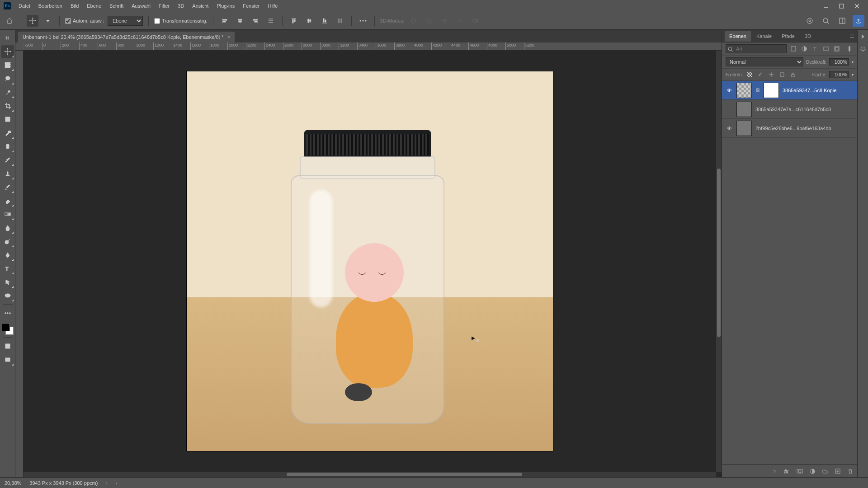 The width and height of the screenshot is (868, 488). I want to click on opacity-value: 100%, so click(839, 62).